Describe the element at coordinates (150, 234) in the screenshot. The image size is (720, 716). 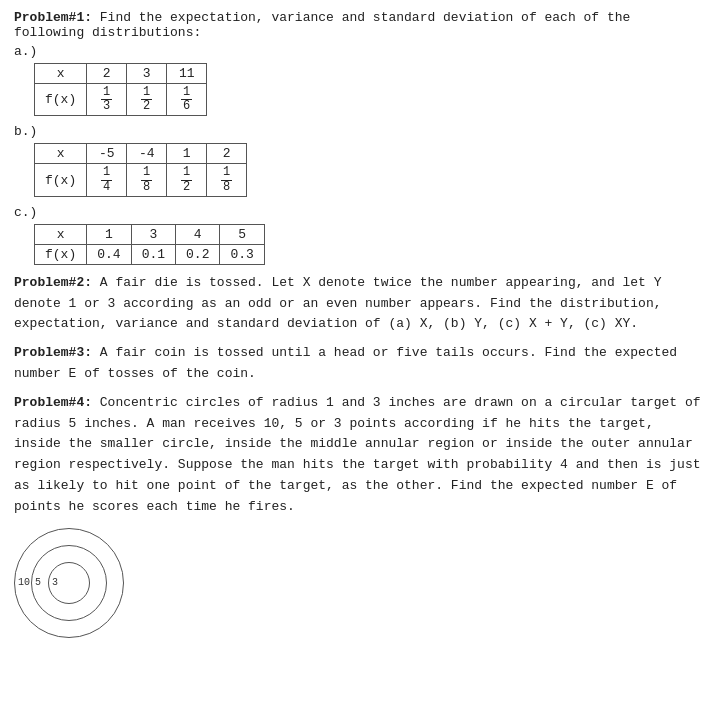
I see `table-row: x 1 3 4 5` at that location.